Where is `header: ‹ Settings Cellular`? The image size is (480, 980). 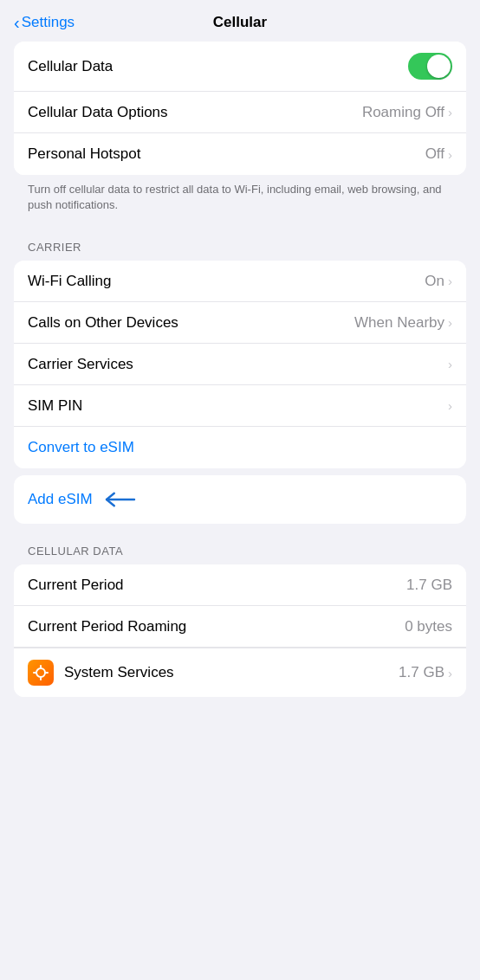 header: ‹ Settings Cellular is located at coordinates (240, 21).